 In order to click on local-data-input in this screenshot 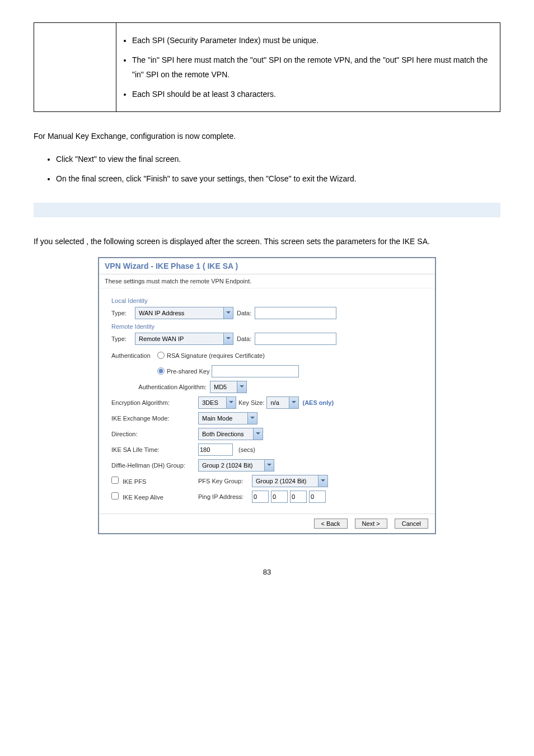, I will do `click(296, 313)`.